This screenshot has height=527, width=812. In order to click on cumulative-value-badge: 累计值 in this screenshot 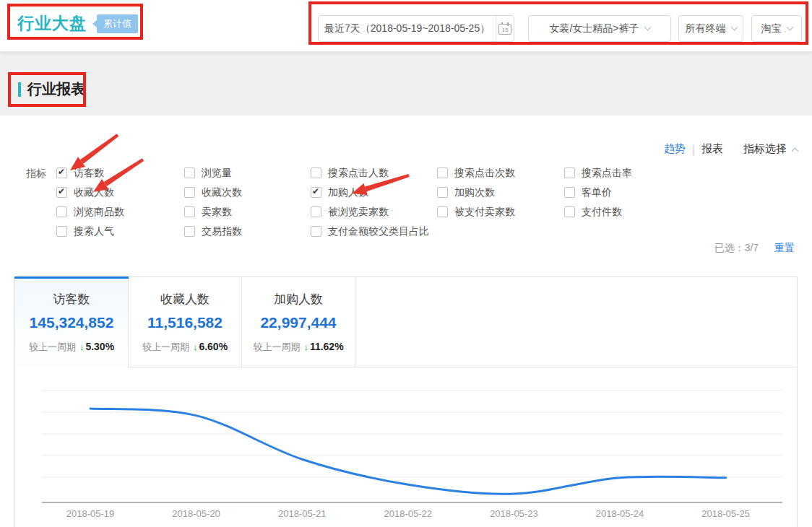, I will do `click(117, 24)`.